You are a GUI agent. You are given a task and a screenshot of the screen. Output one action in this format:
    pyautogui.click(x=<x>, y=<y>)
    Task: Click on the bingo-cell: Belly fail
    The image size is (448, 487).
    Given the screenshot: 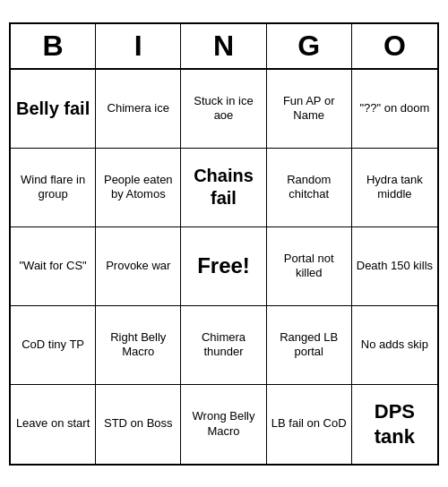 What is the action you would take?
    pyautogui.click(x=54, y=109)
    